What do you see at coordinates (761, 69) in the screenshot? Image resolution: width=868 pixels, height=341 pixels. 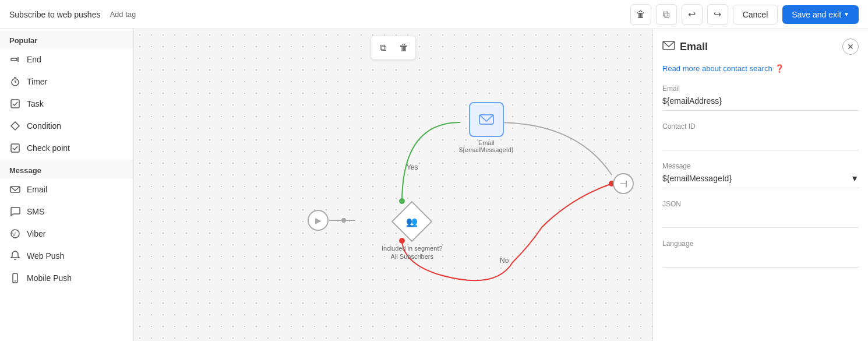 I see `contact-search-link: Read more about contact search ❓` at bounding box center [761, 69].